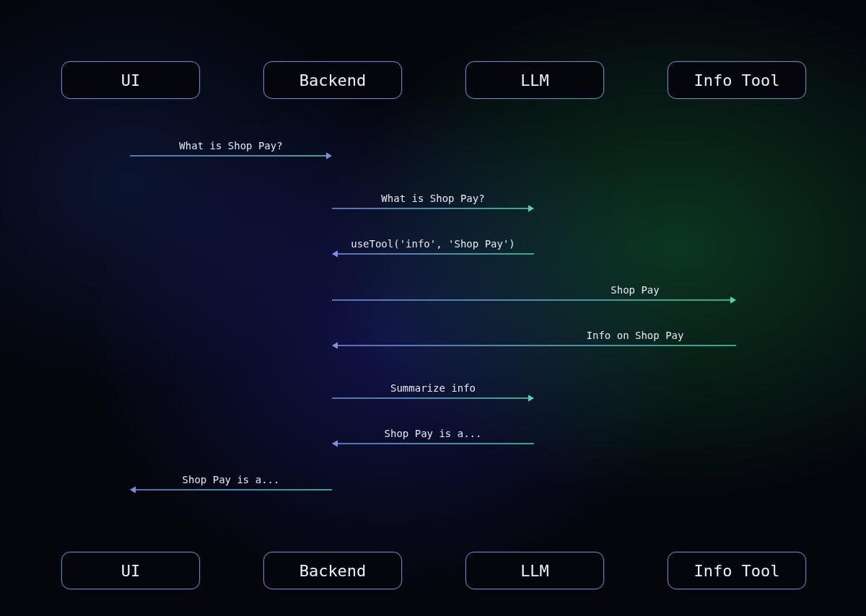 Image resolution: width=866 pixels, height=616 pixels. I want to click on message-label: Shop Pay, so click(635, 290).